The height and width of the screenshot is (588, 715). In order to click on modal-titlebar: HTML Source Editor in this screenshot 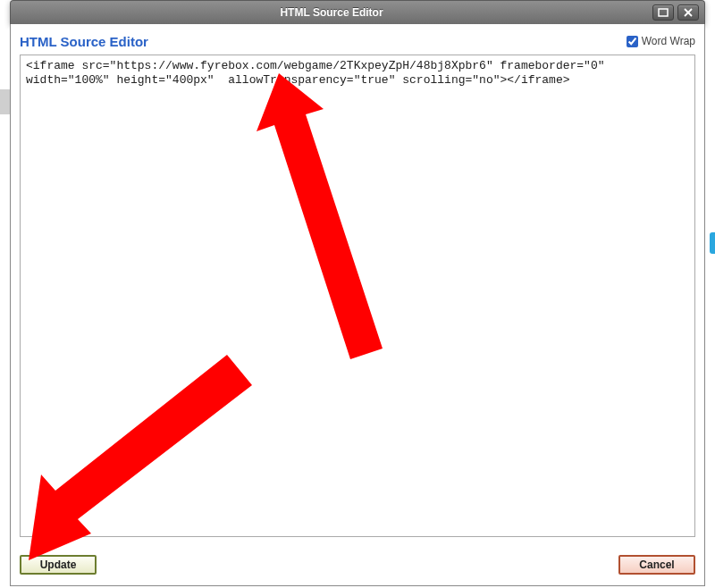, I will do `click(358, 13)`.